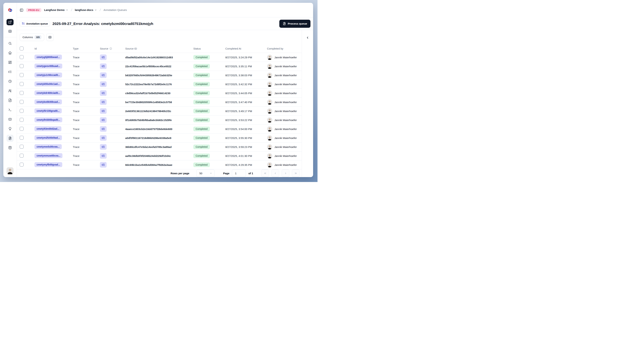 Image resolution: width=635 pixels, height=364 pixels. What do you see at coordinates (48, 57) in the screenshot?
I see `row-id-badge: cmetyg5j800bwad...` at bounding box center [48, 57].